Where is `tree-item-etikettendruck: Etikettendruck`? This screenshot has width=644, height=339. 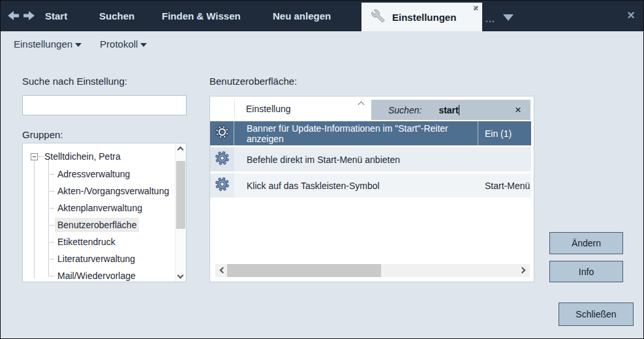 tree-item-etikettendruck: Etikettendruck is located at coordinates (86, 242).